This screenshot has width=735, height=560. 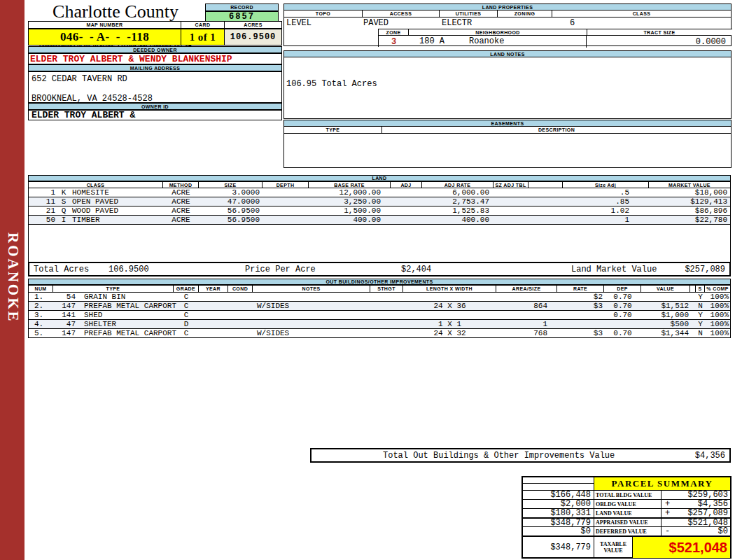 What do you see at coordinates (312, 288) in the screenshot?
I see `col-notes: NOTES` at bounding box center [312, 288].